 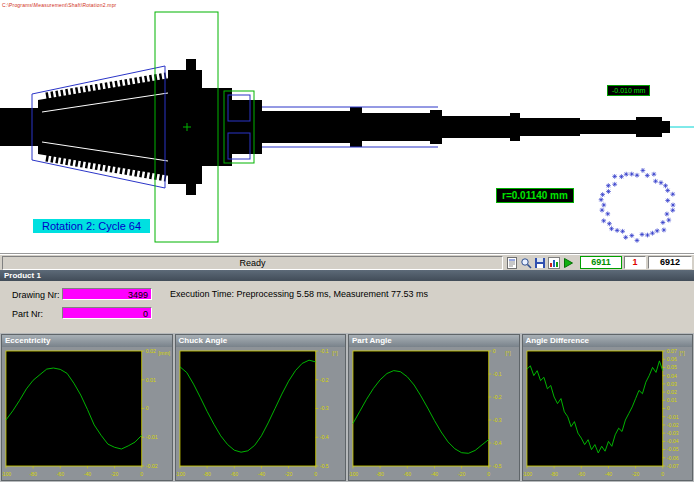 What do you see at coordinates (299, 294) in the screenshot?
I see `execution-time-text: Execution Time: Preprocessing 5.58 ms, M…` at bounding box center [299, 294].